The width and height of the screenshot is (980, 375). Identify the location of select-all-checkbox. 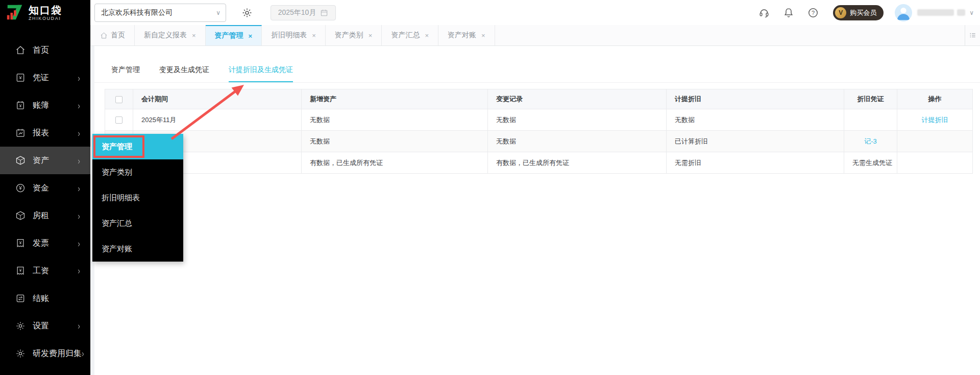
(119, 100).